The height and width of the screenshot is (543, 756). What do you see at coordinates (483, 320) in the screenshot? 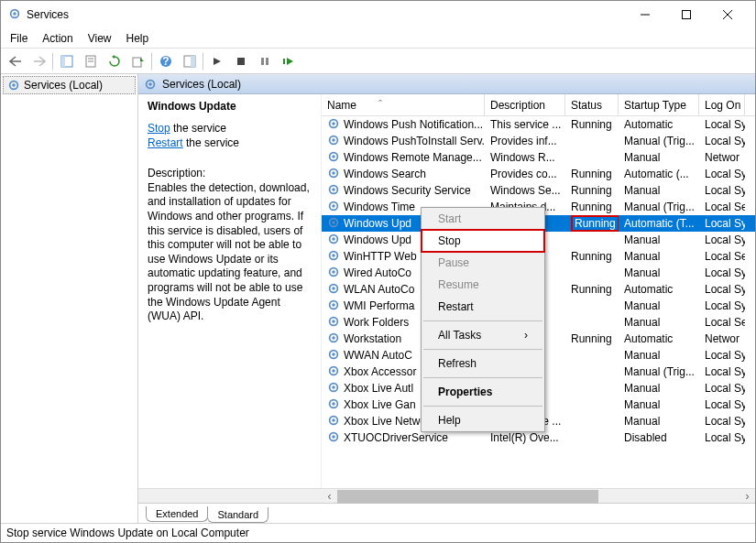
I see `context-menu: Start Stop Pause Resume Restart All Task…` at bounding box center [483, 320].